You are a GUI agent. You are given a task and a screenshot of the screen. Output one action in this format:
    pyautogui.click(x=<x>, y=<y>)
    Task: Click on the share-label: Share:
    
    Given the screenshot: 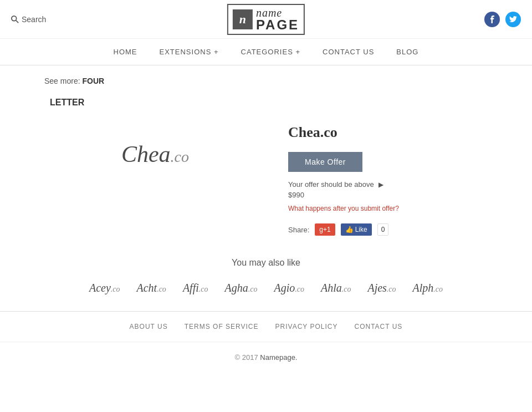 What is the action you would take?
    pyautogui.click(x=299, y=230)
    